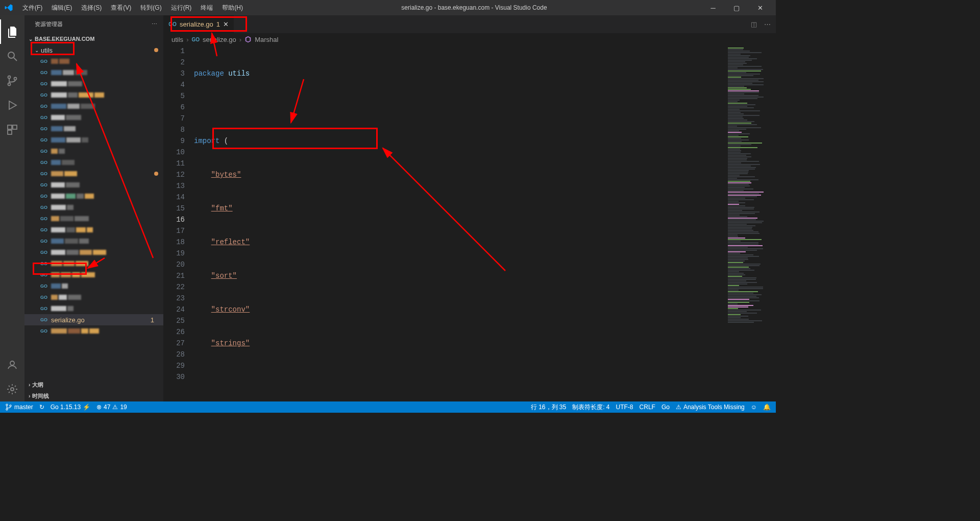 The width and height of the screenshot is (980, 521). I want to click on timeline-header: › 时间线, so click(94, 396).